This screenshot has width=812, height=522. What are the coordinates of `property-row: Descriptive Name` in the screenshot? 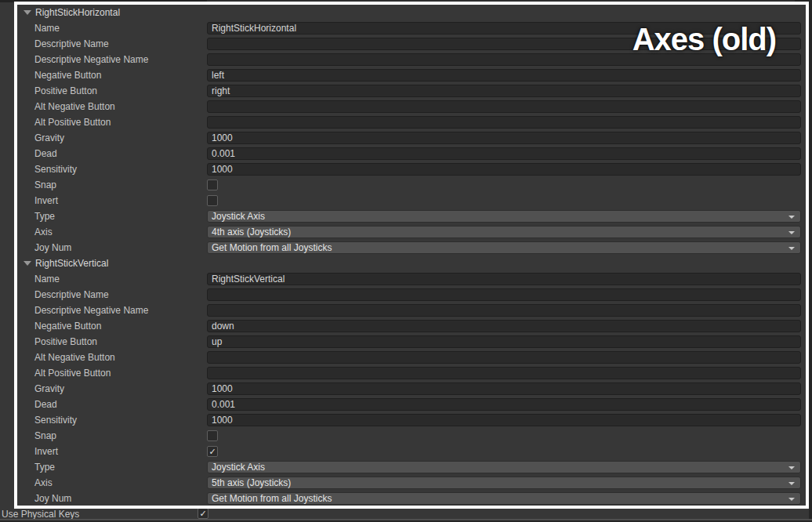 It's located at (411, 295).